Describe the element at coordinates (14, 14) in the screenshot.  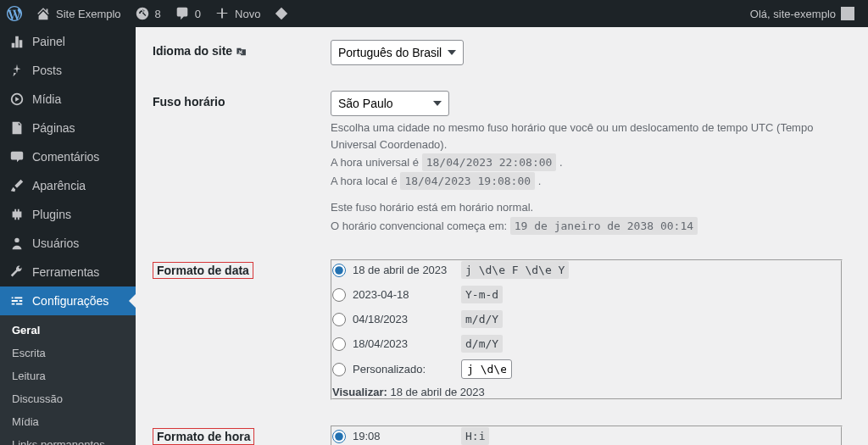
I see `wordpress-icon` at that location.